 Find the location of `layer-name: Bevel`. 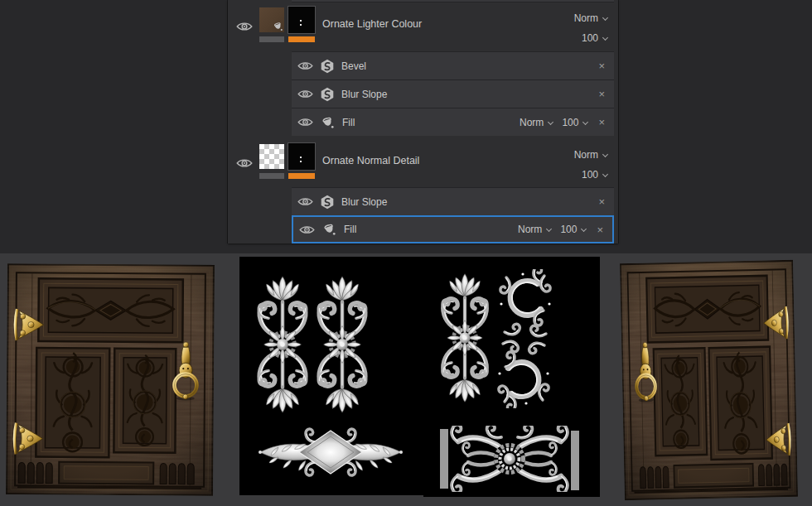

layer-name: Bevel is located at coordinates (354, 66).